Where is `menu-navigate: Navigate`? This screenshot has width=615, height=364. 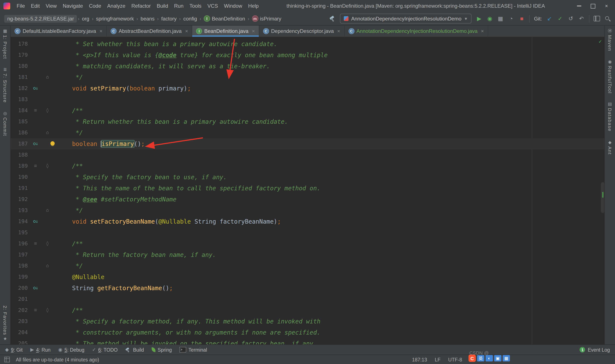 menu-navigate: Navigate is located at coordinates (73, 6).